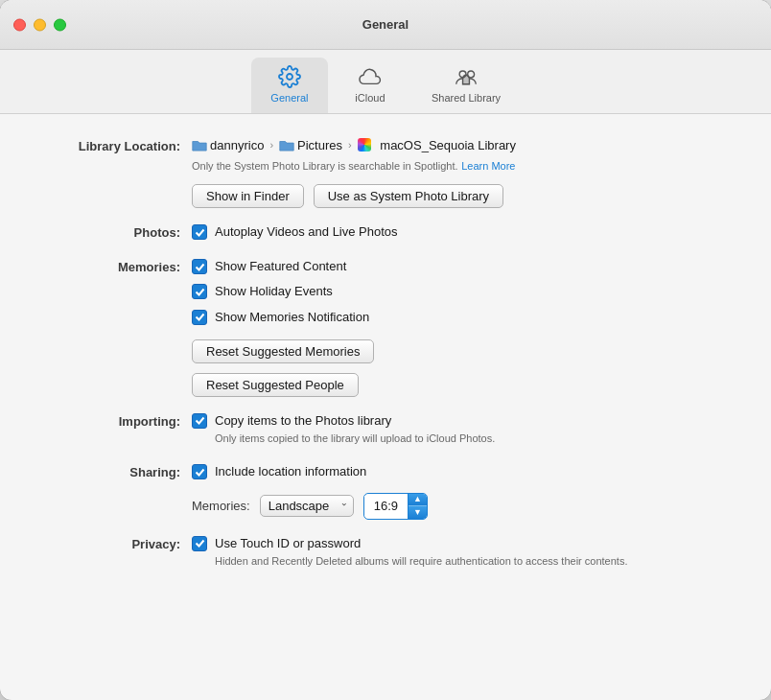 This screenshot has height=700, width=771. I want to click on orientation-select: Landscape Portrait Square, so click(307, 506).